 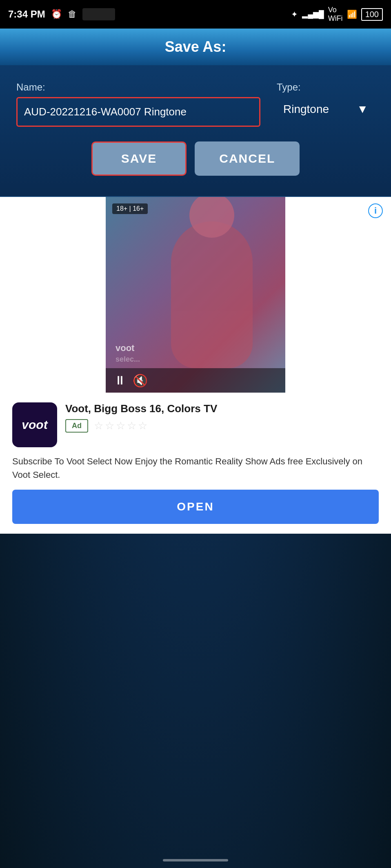 I want to click on mute-icon: 🔇, so click(x=140, y=381).